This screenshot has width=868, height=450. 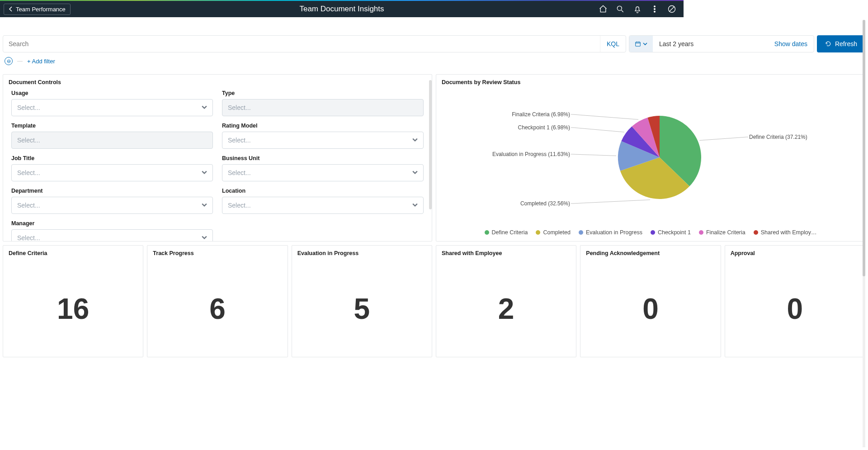 What do you see at coordinates (613, 44) in the screenshot?
I see `kql-toggle: KQL` at bounding box center [613, 44].